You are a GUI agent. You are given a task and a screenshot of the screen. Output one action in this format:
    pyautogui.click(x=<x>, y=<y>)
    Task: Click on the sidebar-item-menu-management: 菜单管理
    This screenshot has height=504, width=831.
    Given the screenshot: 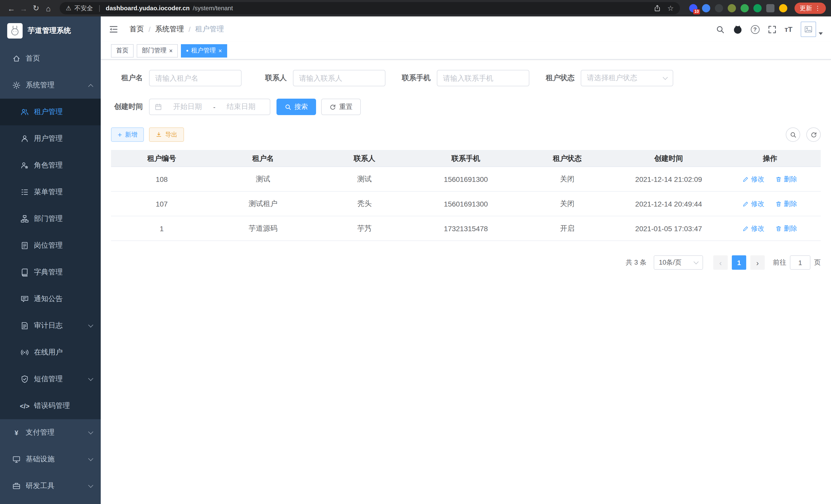 What is the action you would take?
    pyautogui.click(x=51, y=192)
    